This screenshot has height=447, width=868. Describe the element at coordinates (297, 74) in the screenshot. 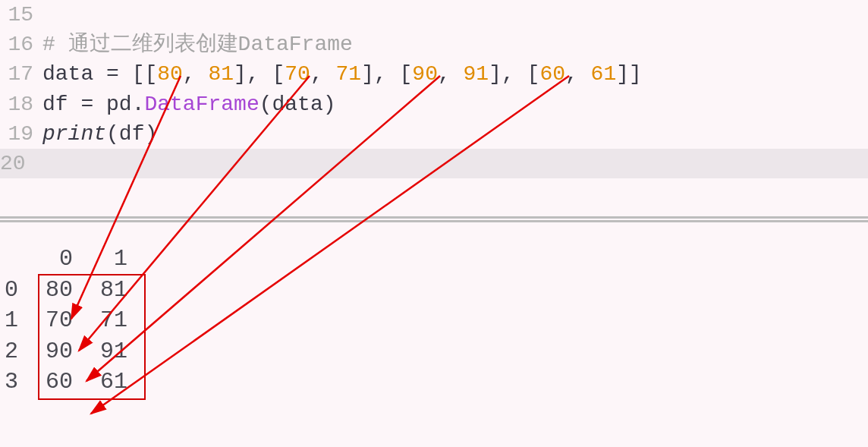

I see `number-literal: 70` at that location.